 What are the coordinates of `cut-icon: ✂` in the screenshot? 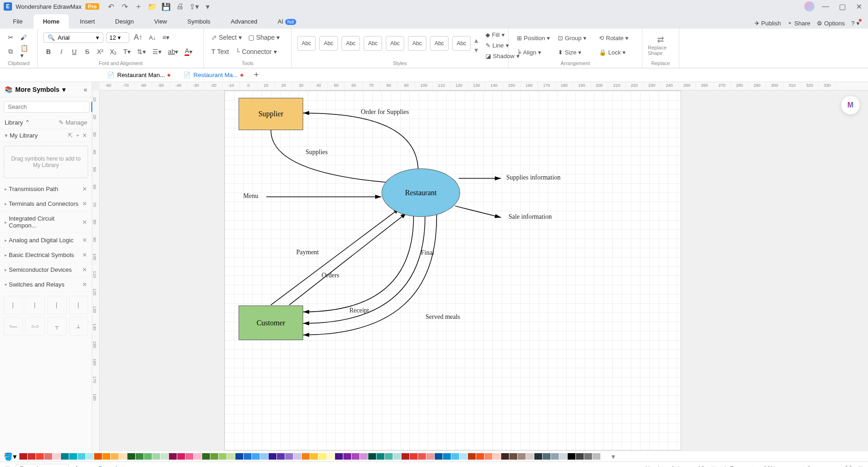 It's located at (11, 37).